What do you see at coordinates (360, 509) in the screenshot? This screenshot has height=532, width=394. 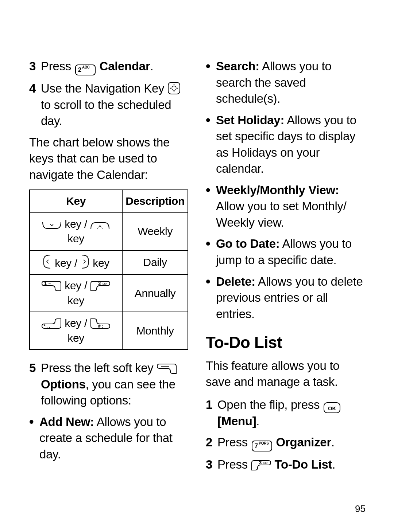 I see `page-number: 95` at bounding box center [360, 509].